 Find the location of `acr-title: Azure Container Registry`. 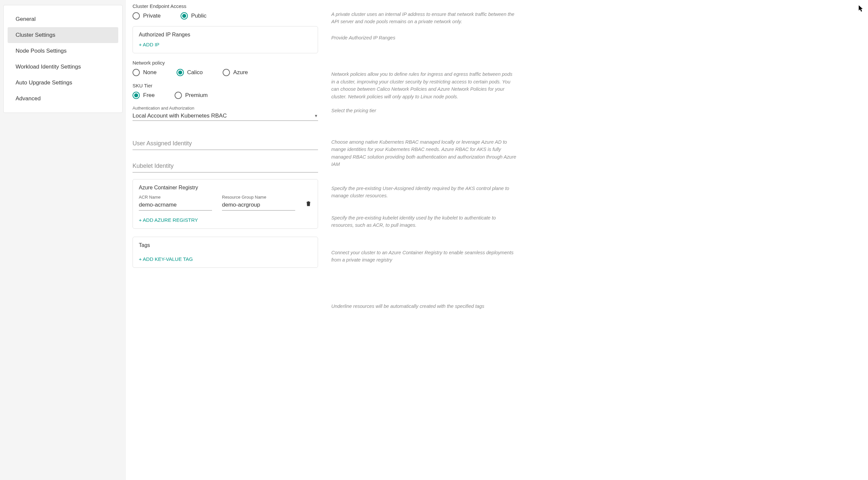

acr-title: Azure Container Registry is located at coordinates (225, 188).